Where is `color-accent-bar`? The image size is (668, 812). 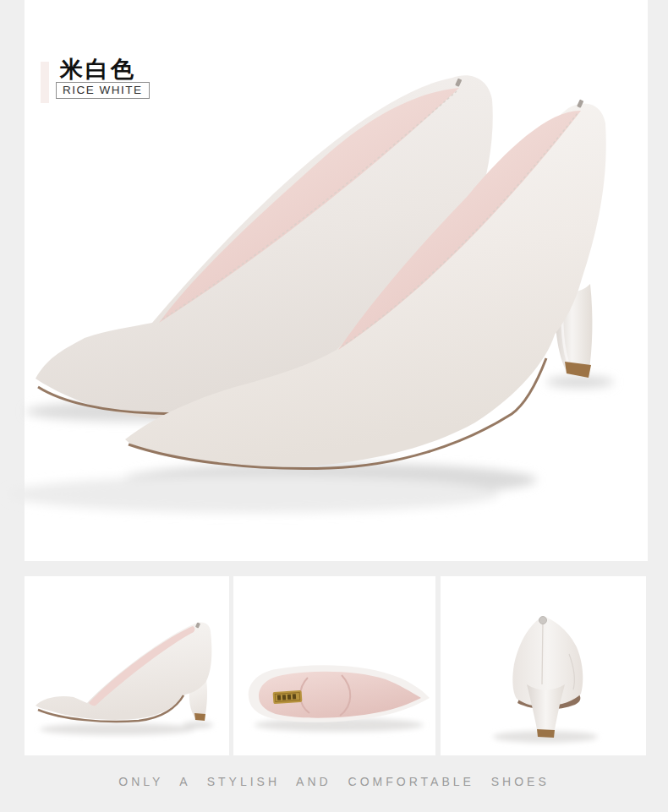 color-accent-bar is located at coordinates (45, 83).